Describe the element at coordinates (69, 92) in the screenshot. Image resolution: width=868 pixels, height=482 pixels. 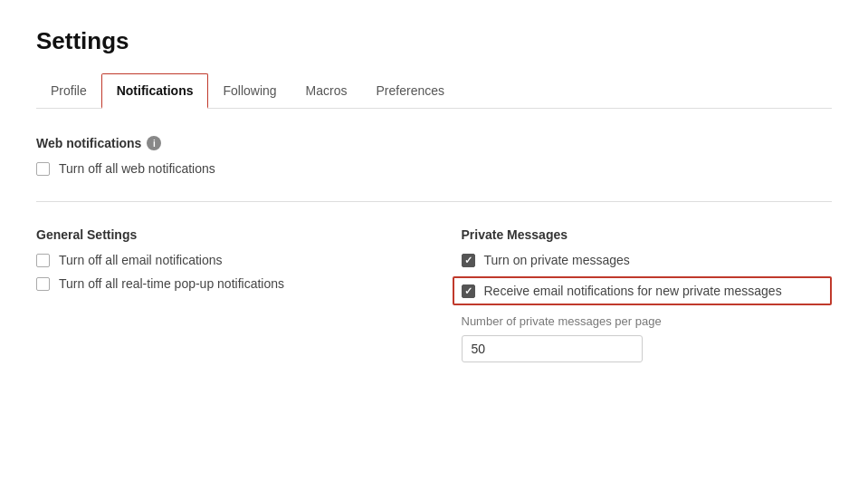
I see `tab-profile: Profile` at that location.